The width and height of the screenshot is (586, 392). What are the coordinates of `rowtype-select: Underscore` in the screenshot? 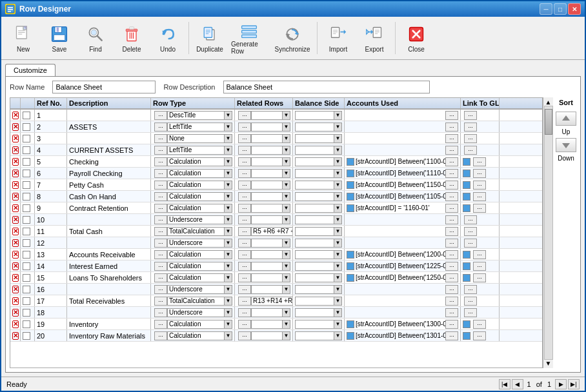 It's located at (196, 289).